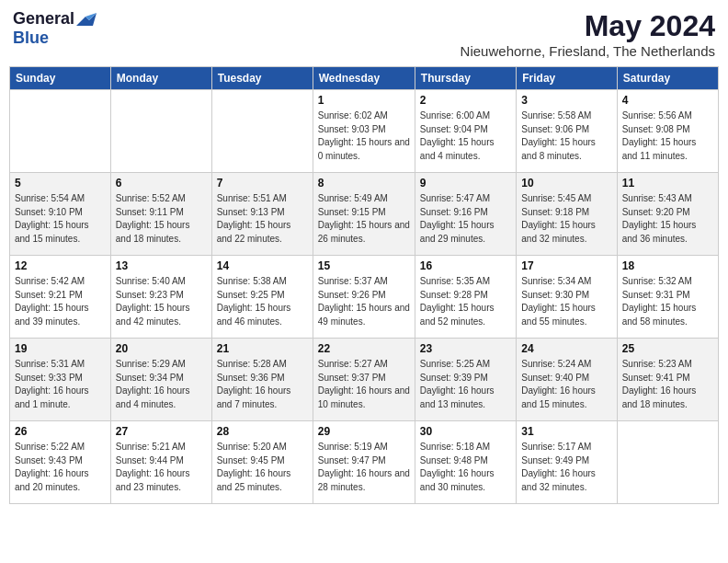 The image size is (728, 563). What do you see at coordinates (465, 385) in the screenshot?
I see `day-info: Sunrise: 5:25 AMSunset: 9:39 PMDaylight:…` at bounding box center [465, 385].